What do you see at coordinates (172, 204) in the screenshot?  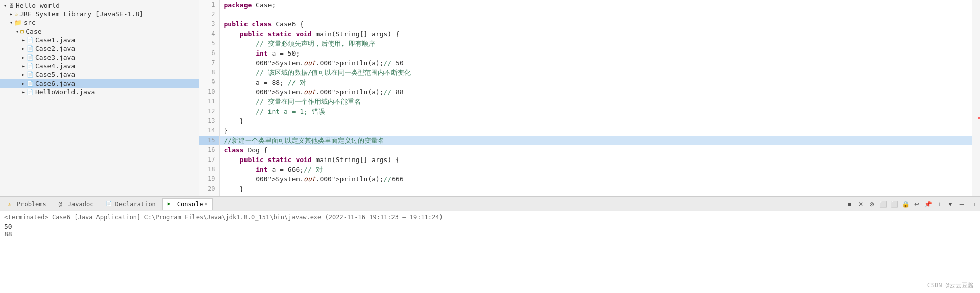 I see `console-icon: ▶` at bounding box center [172, 204].